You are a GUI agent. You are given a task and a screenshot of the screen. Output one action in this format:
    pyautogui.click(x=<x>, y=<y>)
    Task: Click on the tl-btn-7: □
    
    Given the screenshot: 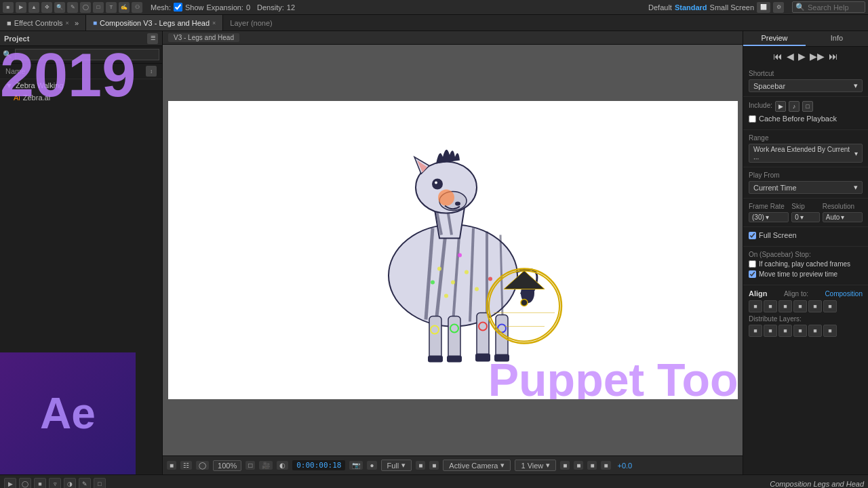 What is the action you would take?
    pyautogui.click(x=100, y=483)
    